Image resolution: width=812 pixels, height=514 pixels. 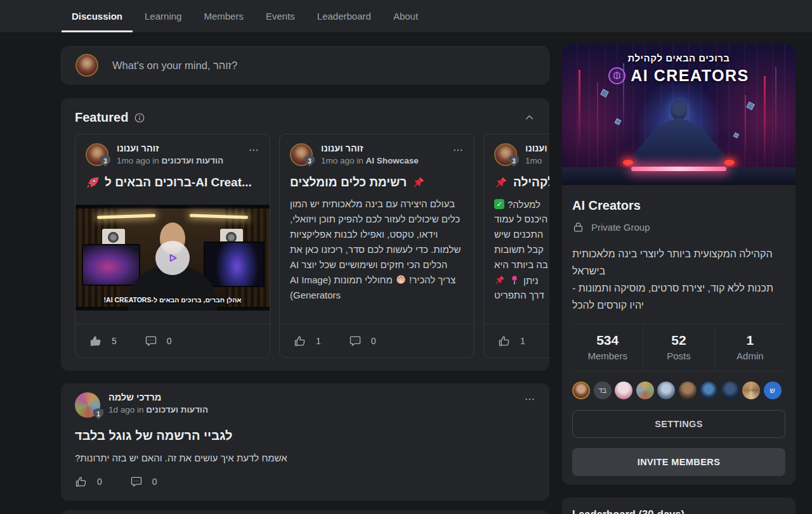 What do you see at coordinates (377, 183) in the screenshot?
I see `post-title: רשימת כלים מומלצים` at bounding box center [377, 183].